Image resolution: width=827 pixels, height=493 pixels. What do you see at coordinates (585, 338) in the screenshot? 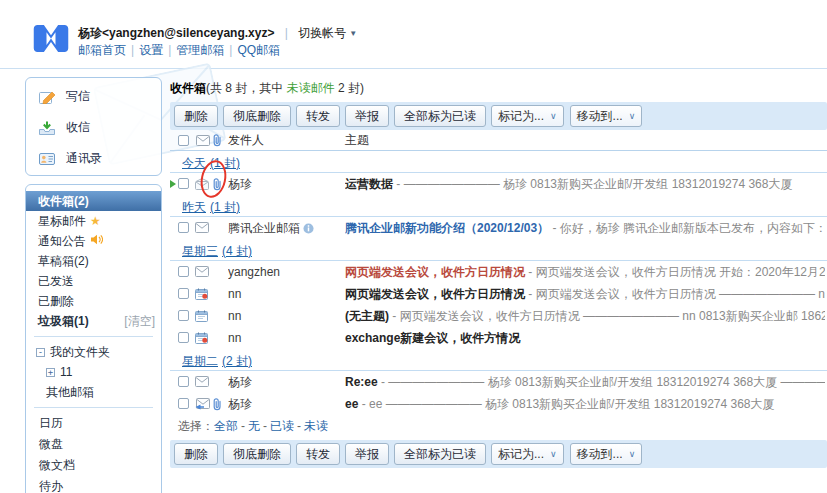
I see `mail-subject: exchange新建会议，收件方情况` at bounding box center [585, 338].